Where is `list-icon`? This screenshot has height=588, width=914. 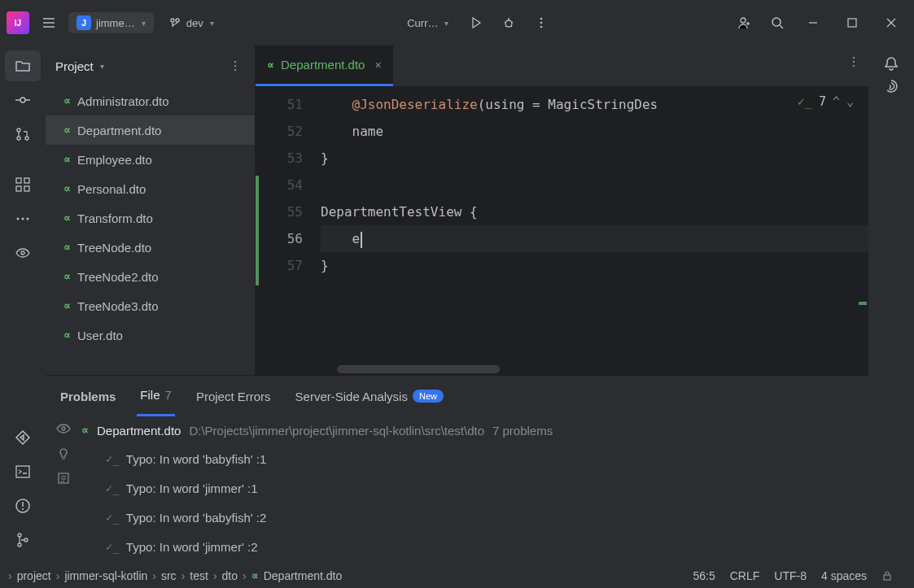 list-icon is located at coordinates (63, 478).